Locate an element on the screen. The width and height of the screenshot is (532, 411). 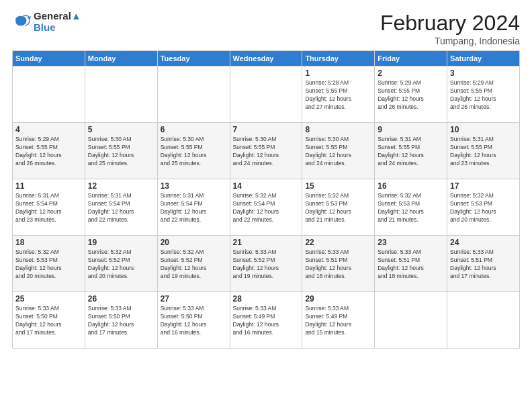
calendar-cell: 6Sunrise: 5:30 AM Sunset: 5:55 PM Daylig… is located at coordinates (193, 151).